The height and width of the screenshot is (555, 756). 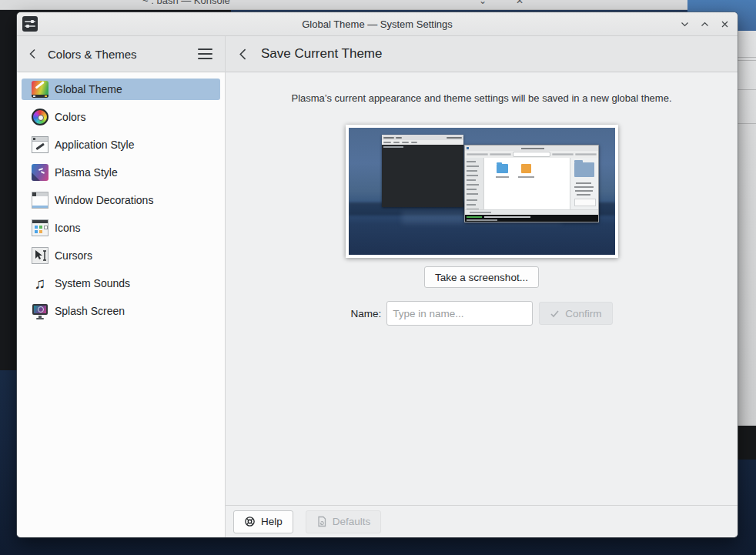 I want to click on sidebar-item-colors: Colors, so click(x=121, y=117).